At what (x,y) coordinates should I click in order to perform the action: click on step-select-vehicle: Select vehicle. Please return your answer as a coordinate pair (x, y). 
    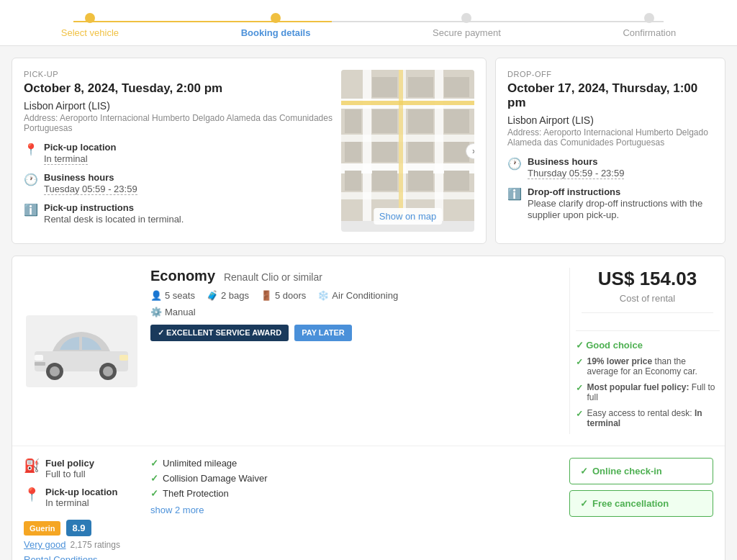
    Looking at the image, I should click on (90, 26).